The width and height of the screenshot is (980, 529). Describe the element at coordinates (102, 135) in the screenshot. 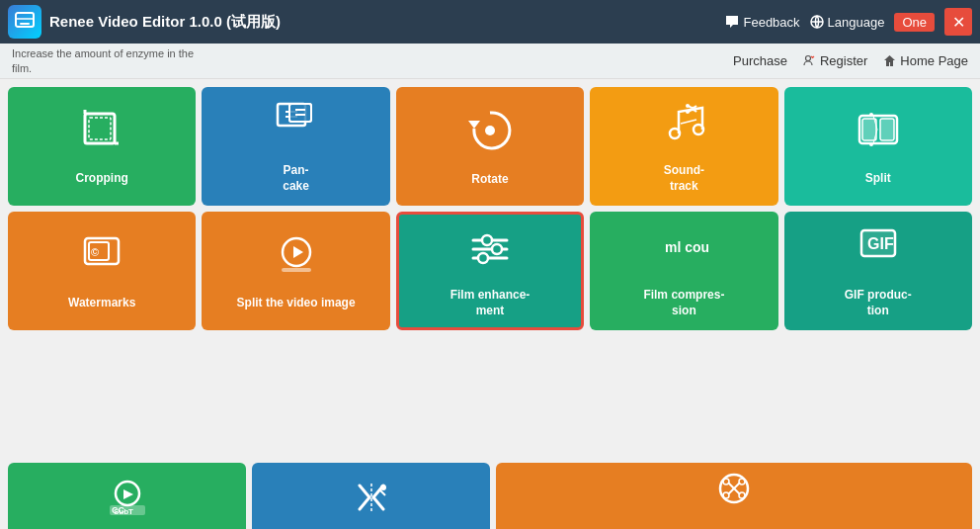

I see `crop-icon` at that location.